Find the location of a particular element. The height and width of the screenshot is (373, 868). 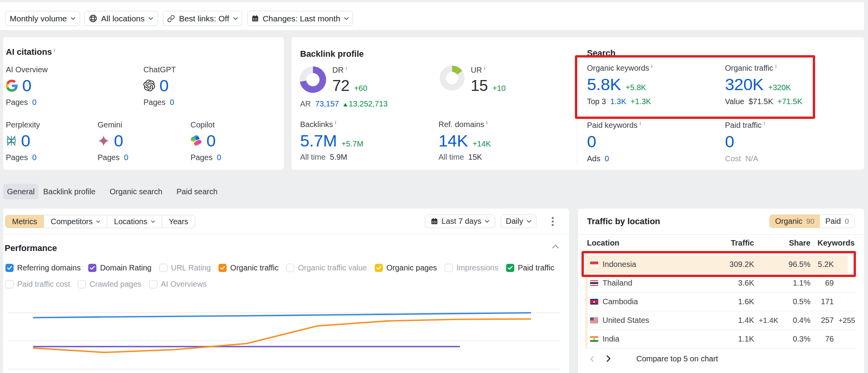

paid-keywords-value: 0 is located at coordinates (592, 141).